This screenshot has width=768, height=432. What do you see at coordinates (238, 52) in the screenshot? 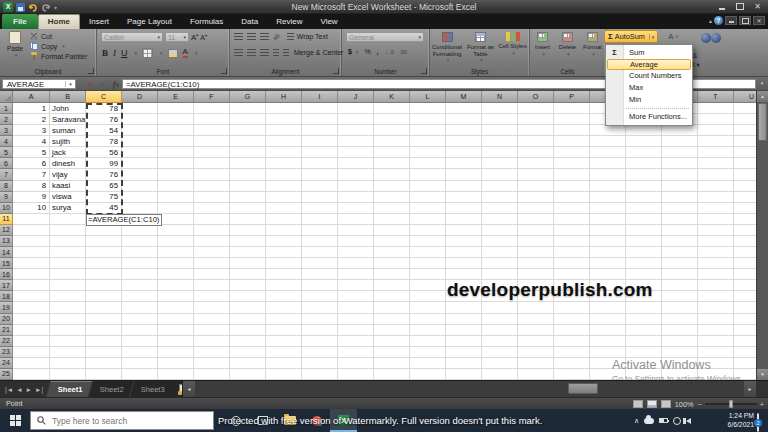
I see `align-left-icon` at bounding box center [238, 52].